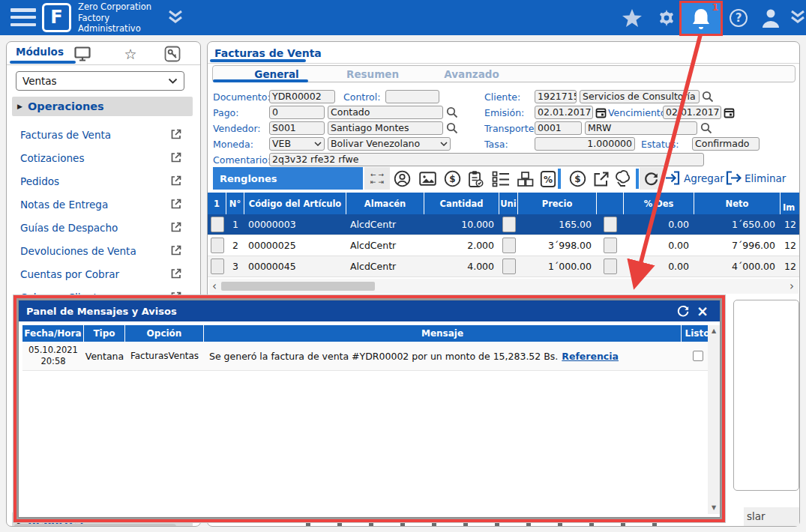 This screenshot has height=532, width=806. What do you see at coordinates (302, 97) in the screenshot?
I see `documento-field: YDR00002` at bounding box center [302, 97].